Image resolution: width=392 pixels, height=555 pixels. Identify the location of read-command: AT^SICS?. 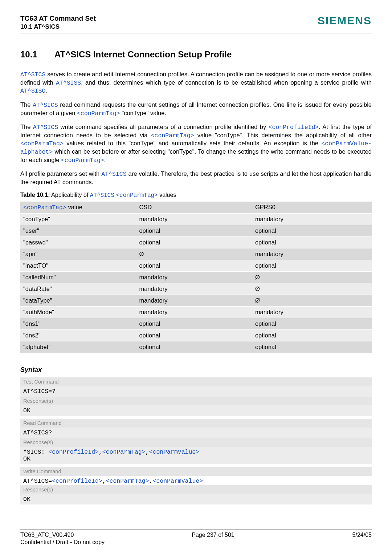
(196, 433).